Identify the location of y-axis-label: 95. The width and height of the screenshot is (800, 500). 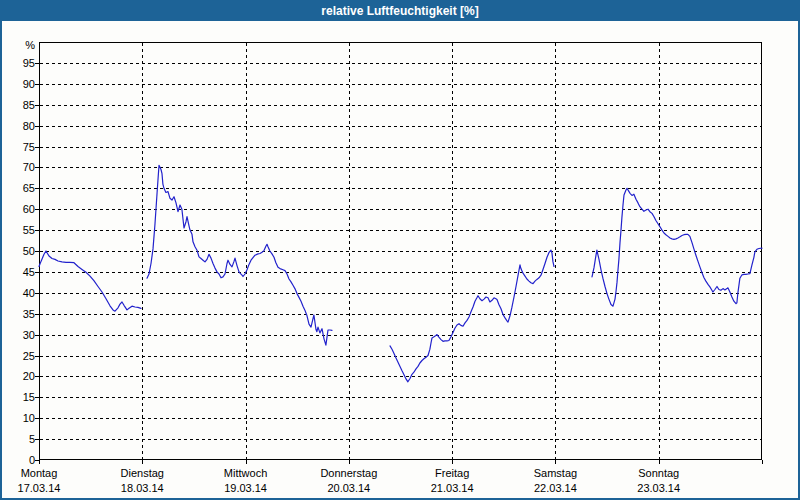
(18, 64).